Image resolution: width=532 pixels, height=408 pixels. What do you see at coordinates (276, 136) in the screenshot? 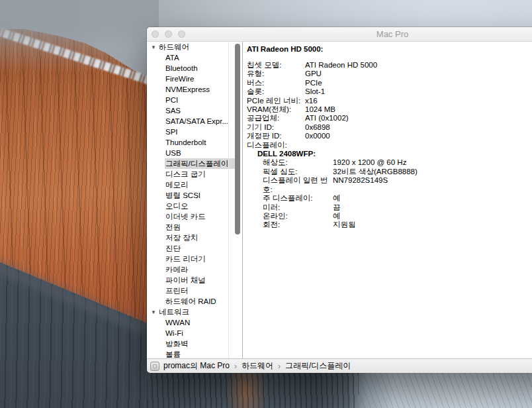
I see `property-label: 개정판 ID:` at bounding box center [276, 136].